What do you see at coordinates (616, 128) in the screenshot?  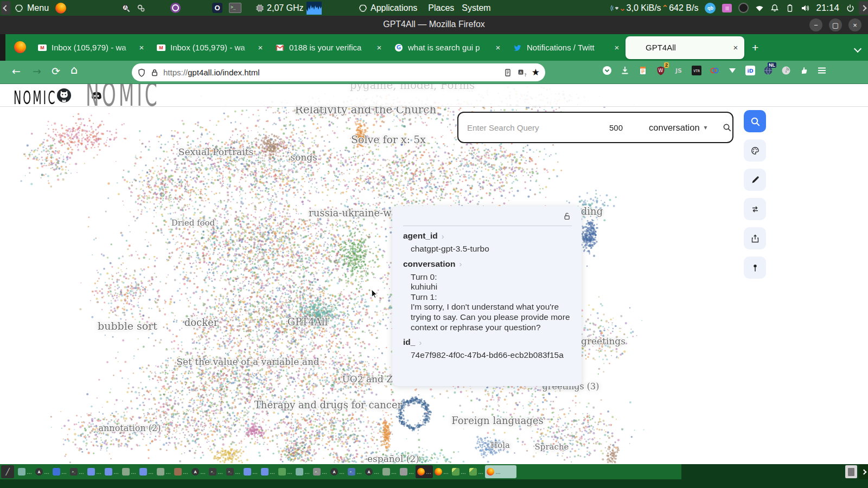 I see `result-limit: 500` at bounding box center [616, 128].